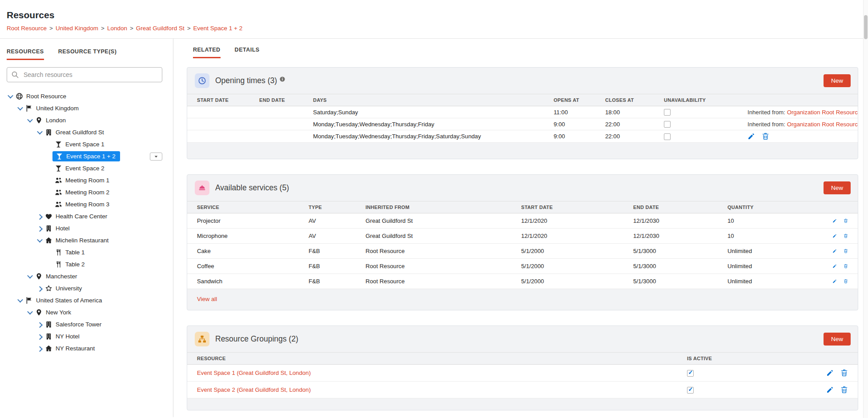 The height and width of the screenshot is (418, 868). Describe the element at coordinates (160, 28) in the screenshot. I see `breadcrumb-link: Great Guildford St` at that location.